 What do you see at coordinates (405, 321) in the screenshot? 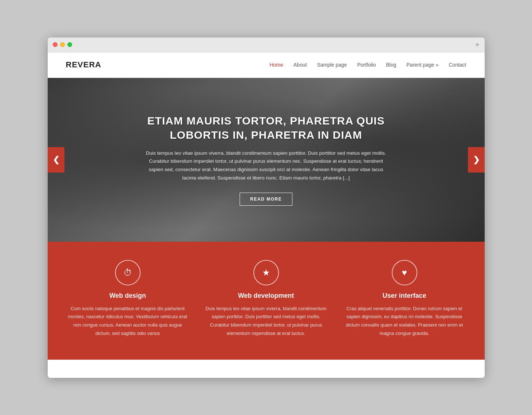
I see `feature-desc-3: Cras aliquet venenatis porttitor. Donec …` at bounding box center [405, 321].